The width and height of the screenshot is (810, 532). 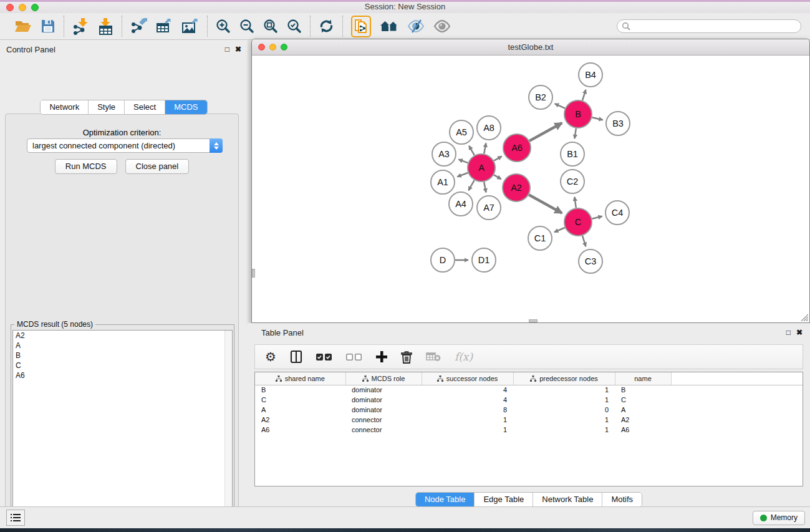 What do you see at coordinates (122, 365) in the screenshot?
I see `mcds-result-item: C` at bounding box center [122, 365].